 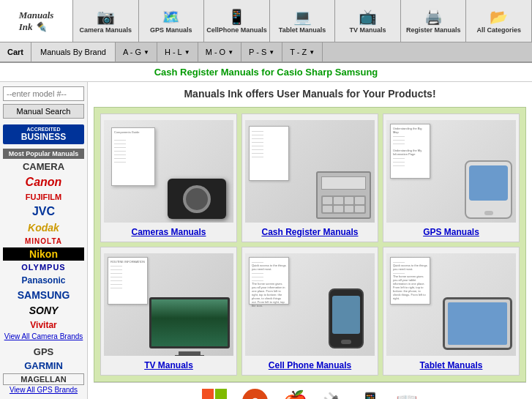 What do you see at coordinates (105, 17) in the screenshot?
I see `camera-nav-icon: 📷` at bounding box center [105, 17].